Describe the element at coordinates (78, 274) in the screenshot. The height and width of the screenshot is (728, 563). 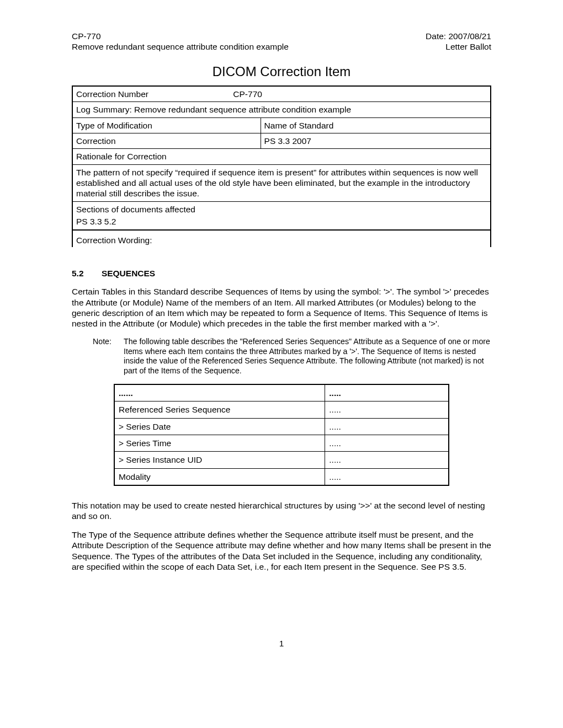
I see `section-number: 5.2` at that location.